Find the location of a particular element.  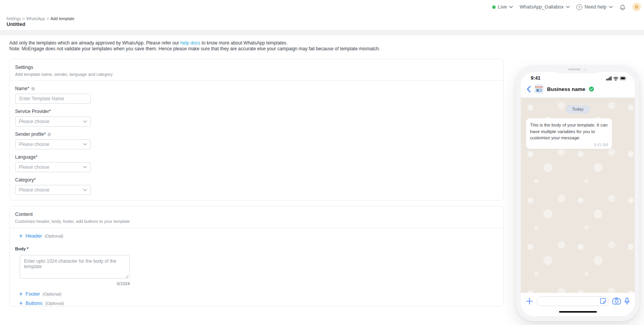

help-menu: Need help is located at coordinates (595, 7).